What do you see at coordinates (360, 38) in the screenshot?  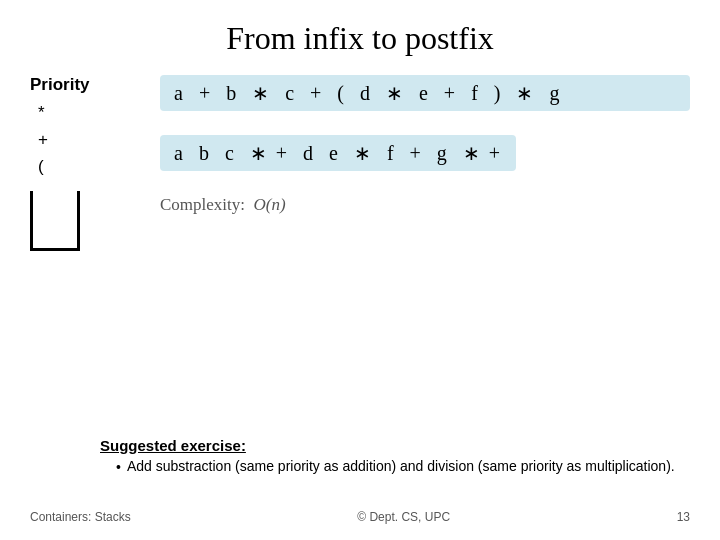 I see `slide-title: From infix to postfix` at bounding box center [360, 38].